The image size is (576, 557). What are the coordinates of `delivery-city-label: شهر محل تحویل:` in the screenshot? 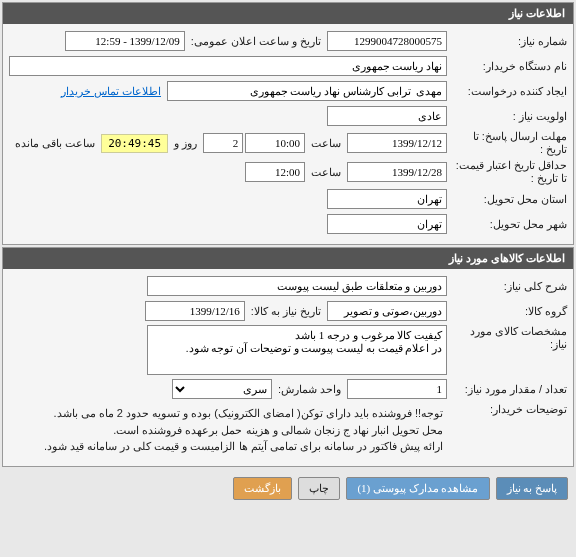 It's located at (507, 224).